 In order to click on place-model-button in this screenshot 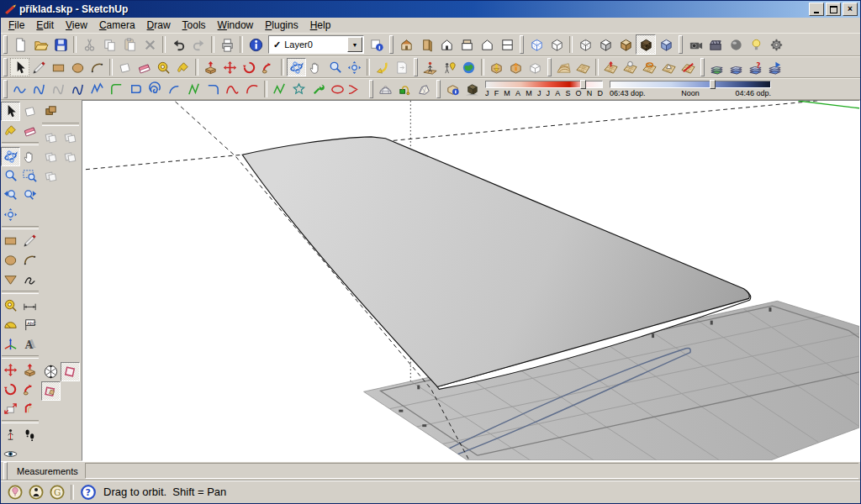, I will do `click(430, 67)`.